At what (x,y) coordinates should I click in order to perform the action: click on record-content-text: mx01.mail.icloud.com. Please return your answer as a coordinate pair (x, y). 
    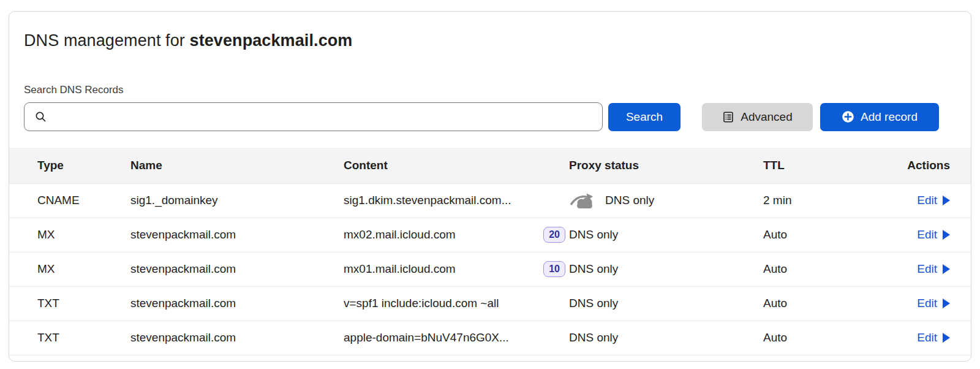
    Looking at the image, I should click on (399, 269).